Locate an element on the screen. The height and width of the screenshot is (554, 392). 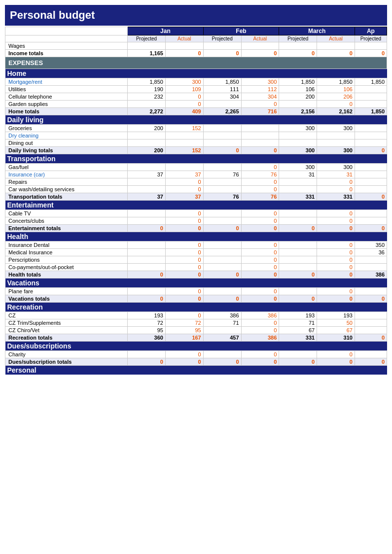
daily-totals-feb-act: 0 is located at coordinates (260, 151).